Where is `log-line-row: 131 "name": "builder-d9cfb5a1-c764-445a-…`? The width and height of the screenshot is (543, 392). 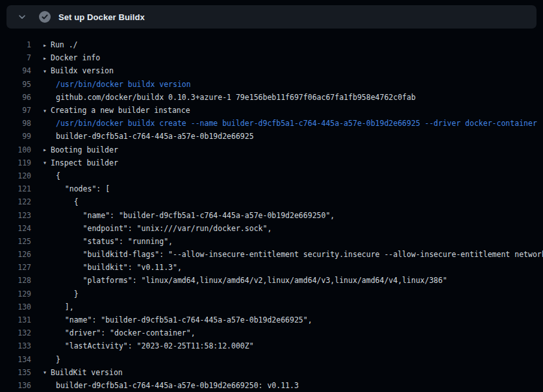
log-line-row: 131 "name": "builder-d9cfb5a1-c764-445a-… is located at coordinates (272, 320).